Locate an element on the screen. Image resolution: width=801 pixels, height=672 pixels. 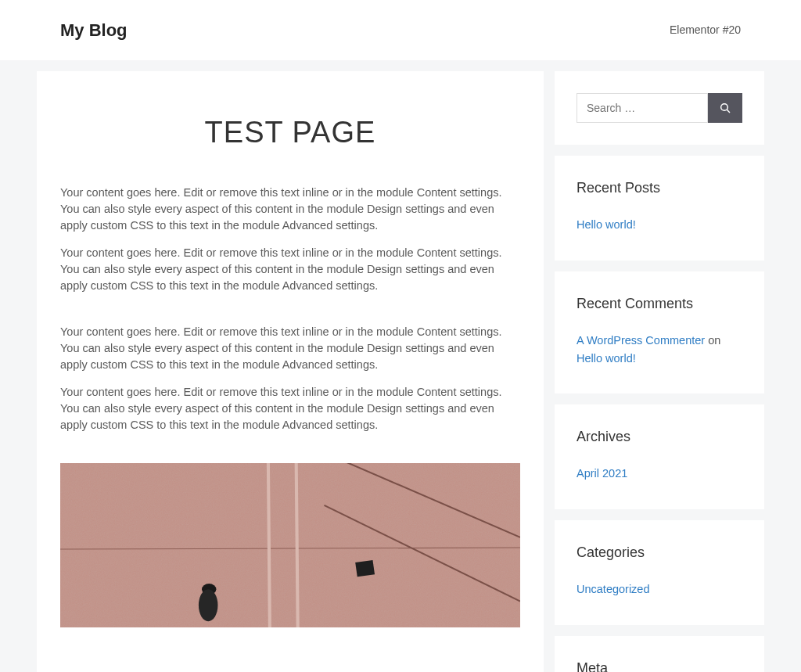
content-block-2: Your content goes here. Edit or remove t… is located at coordinates (290, 379).